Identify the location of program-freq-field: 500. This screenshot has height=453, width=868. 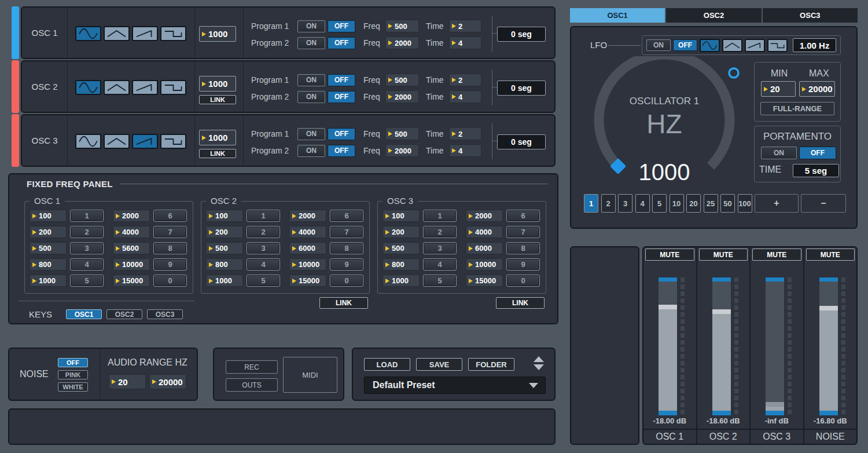
(402, 80).